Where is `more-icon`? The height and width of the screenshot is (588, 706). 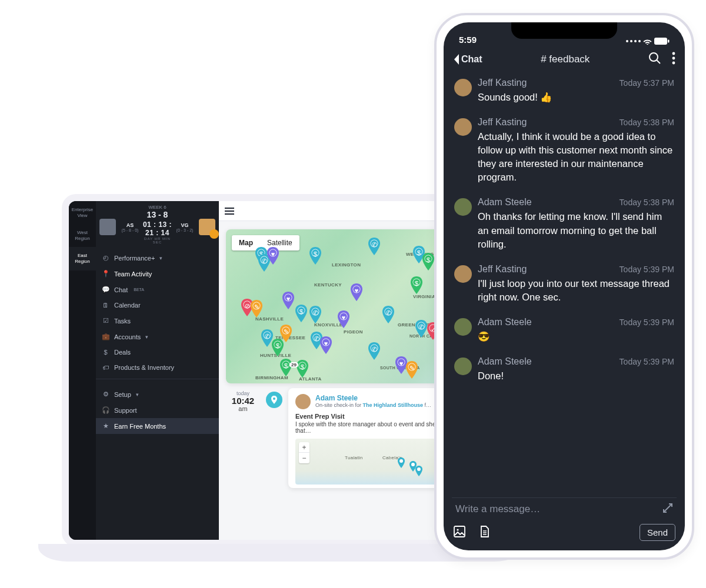 more-icon is located at coordinates (674, 59).